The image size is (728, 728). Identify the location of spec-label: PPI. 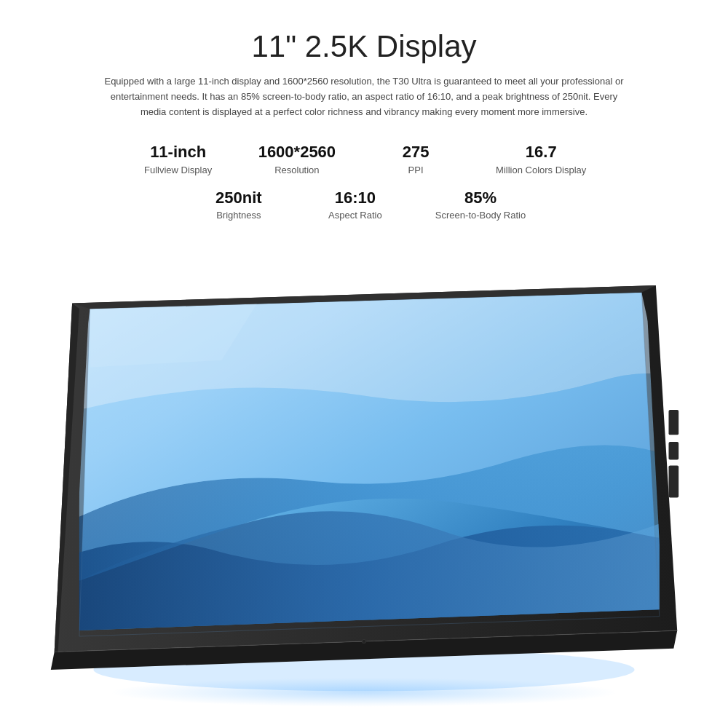
(416, 170).